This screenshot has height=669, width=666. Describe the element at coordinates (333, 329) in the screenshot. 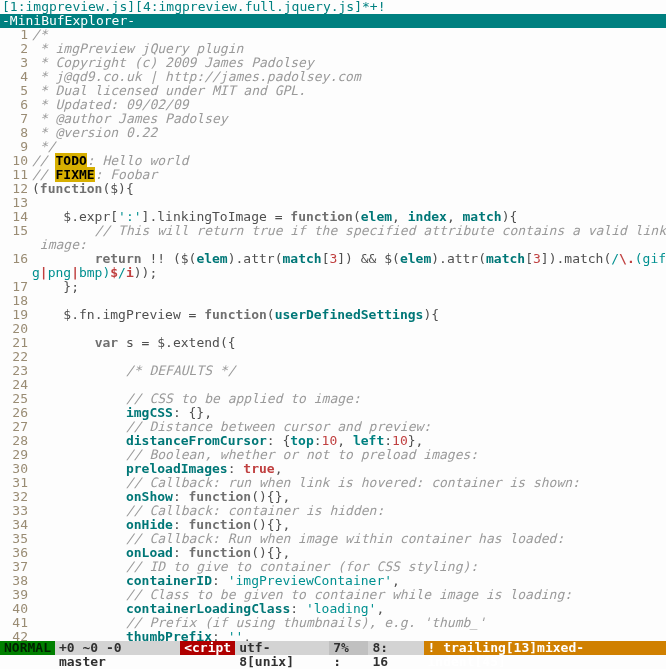

I see `code-line: 20` at that location.